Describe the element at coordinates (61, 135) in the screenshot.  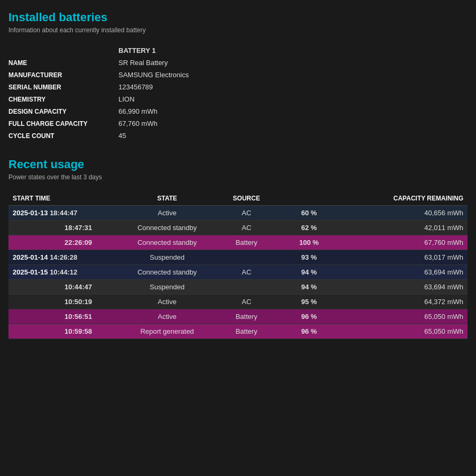
I see `battery-field-label: CYCLE COUNT` at that location.